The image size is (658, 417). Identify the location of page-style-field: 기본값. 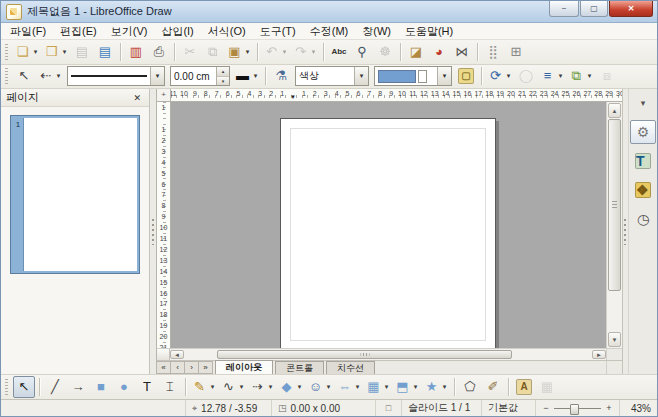
(508, 408).